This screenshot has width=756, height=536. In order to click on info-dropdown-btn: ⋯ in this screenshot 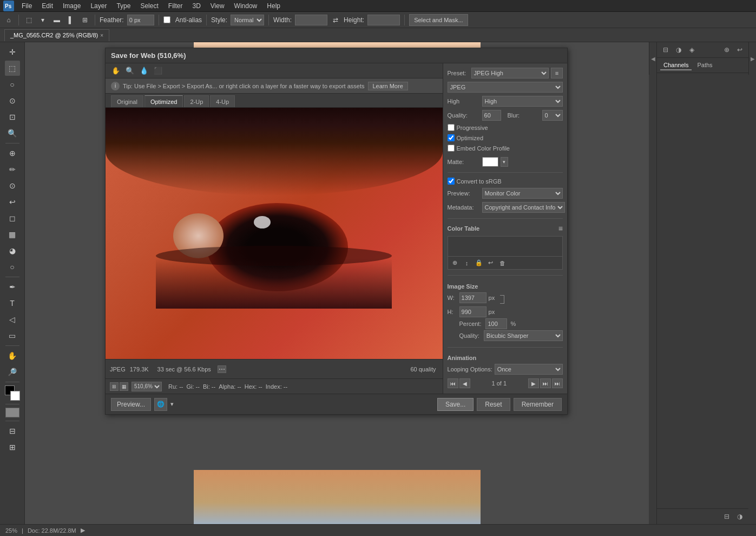, I will do `click(222, 369)`.